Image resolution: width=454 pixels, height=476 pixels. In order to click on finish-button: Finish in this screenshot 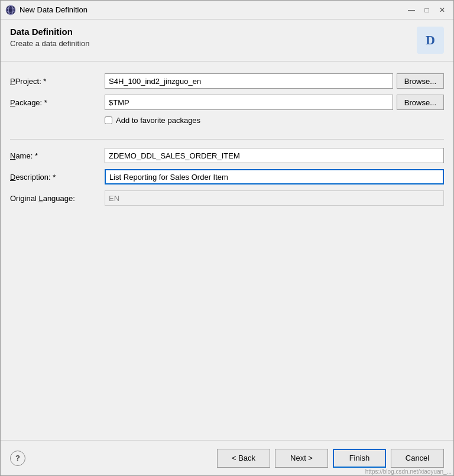, I will do `click(359, 458)`.